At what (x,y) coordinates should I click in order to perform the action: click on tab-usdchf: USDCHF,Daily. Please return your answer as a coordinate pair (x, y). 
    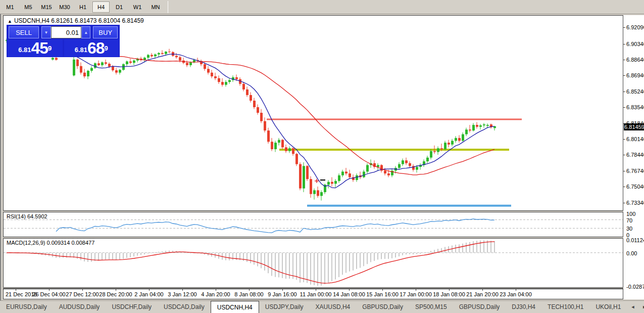
    Looking at the image, I should click on (131, 307).